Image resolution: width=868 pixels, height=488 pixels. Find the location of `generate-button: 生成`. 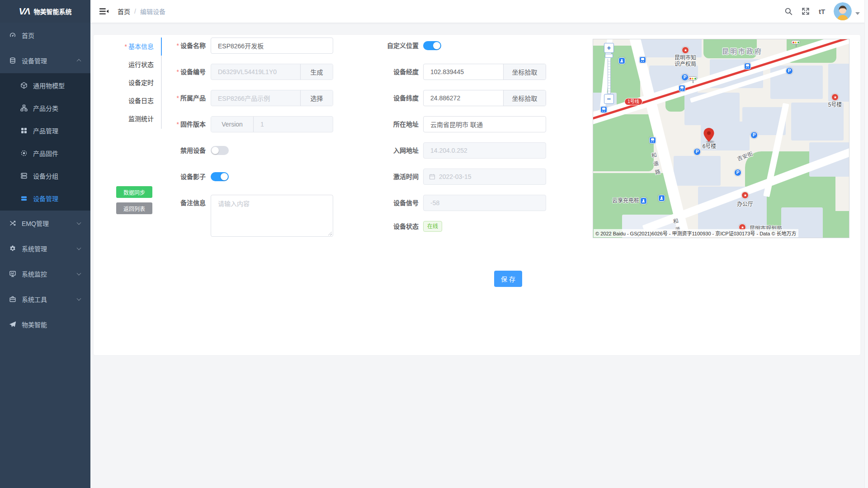

generate-button: 生成 is located at coordinates (316, 72).